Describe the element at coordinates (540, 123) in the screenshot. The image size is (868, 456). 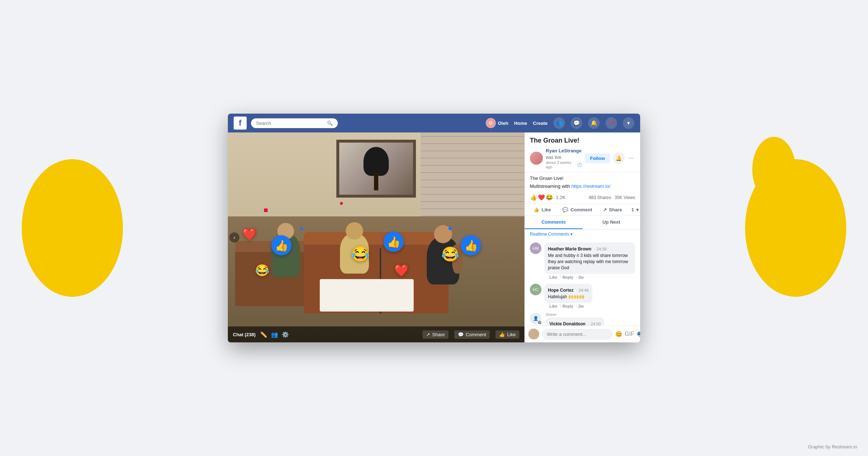
I see `nav-create-link: Create` at that location.